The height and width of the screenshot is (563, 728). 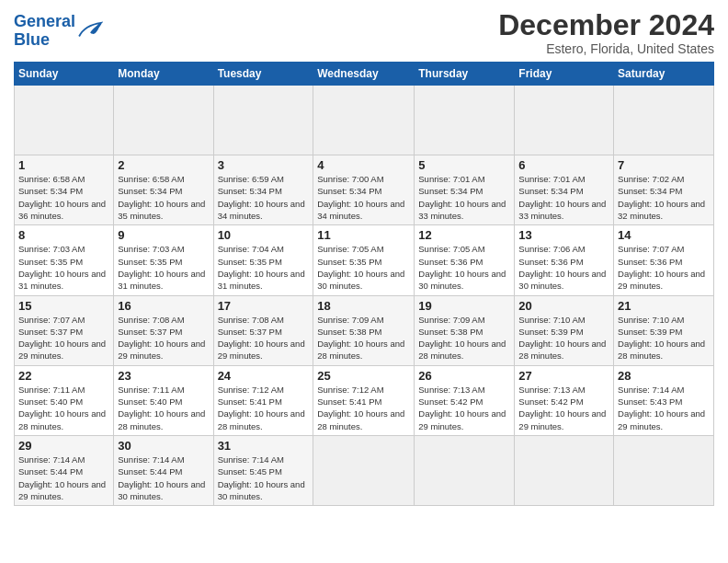 I want to click on calendar-cell: 11Sunrise: 7:05 AMSunset: 5:35 PMDayligh…, so click(x=364, y=260).